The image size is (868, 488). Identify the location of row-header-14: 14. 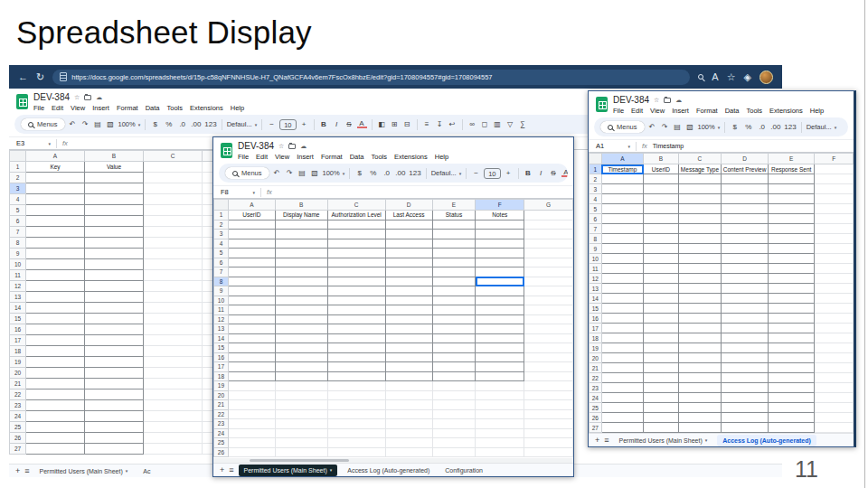
(18, 308).